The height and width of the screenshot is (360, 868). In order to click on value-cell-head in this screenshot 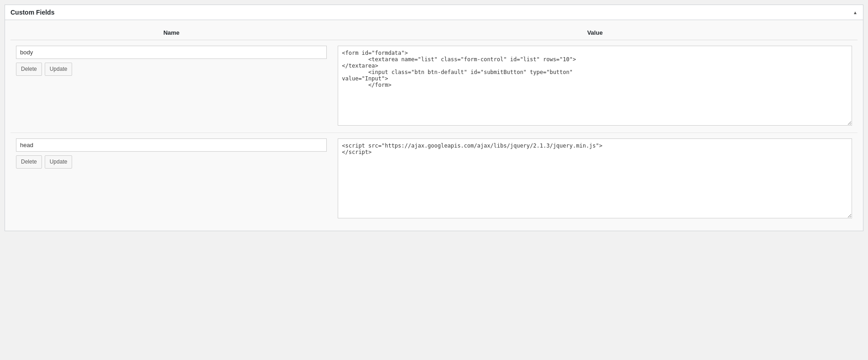, I will do `click(595, 179)`.